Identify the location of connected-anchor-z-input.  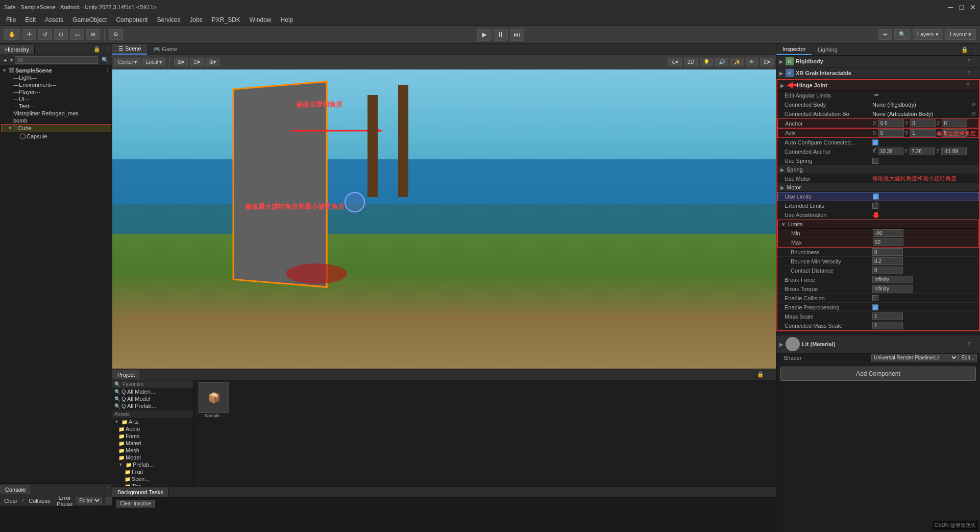
(954, 151).